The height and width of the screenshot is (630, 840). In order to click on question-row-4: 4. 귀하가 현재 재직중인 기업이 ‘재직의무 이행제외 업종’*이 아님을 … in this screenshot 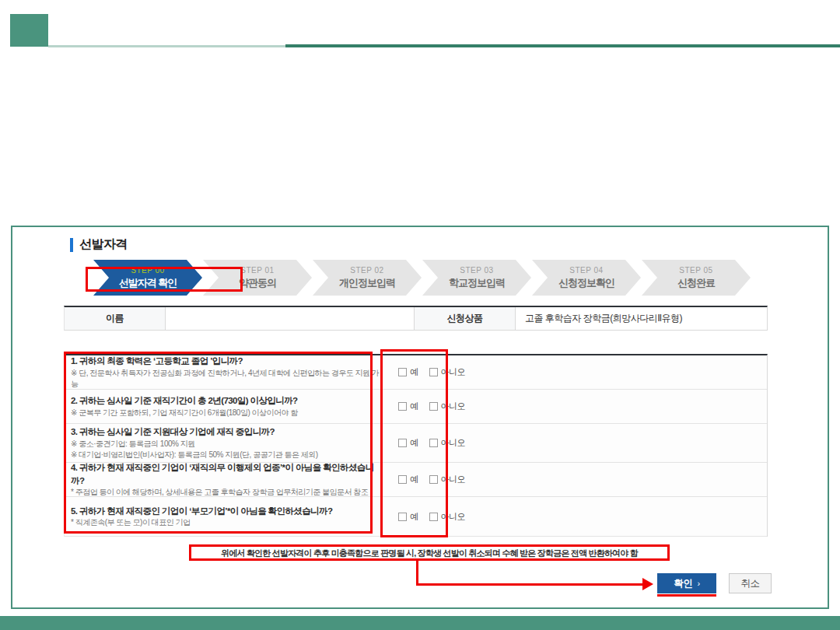, I will do `click(415, 480)`.